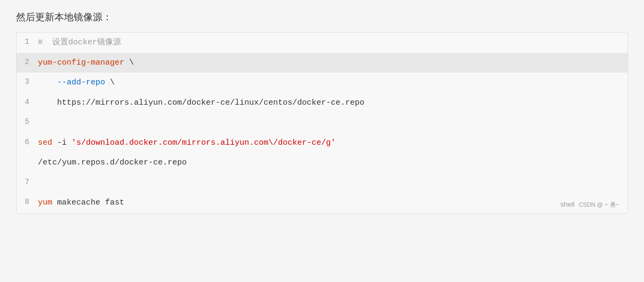  What do you see at coordinates (322, 43) in the screenshot?
I see `code-line-1: 1 # 设置docker镜像源` at bounding box center [322, 43].